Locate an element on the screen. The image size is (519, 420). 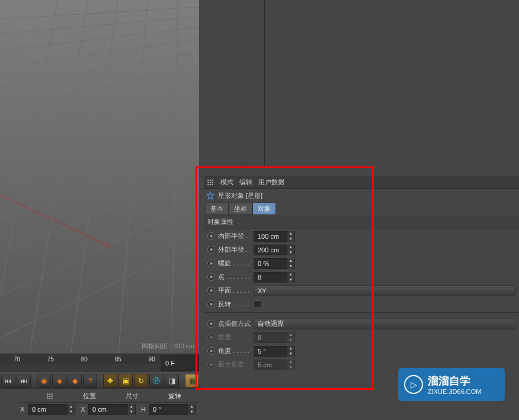
label-reverse: 反转 . . . . . is located at coordinates (236, 304).